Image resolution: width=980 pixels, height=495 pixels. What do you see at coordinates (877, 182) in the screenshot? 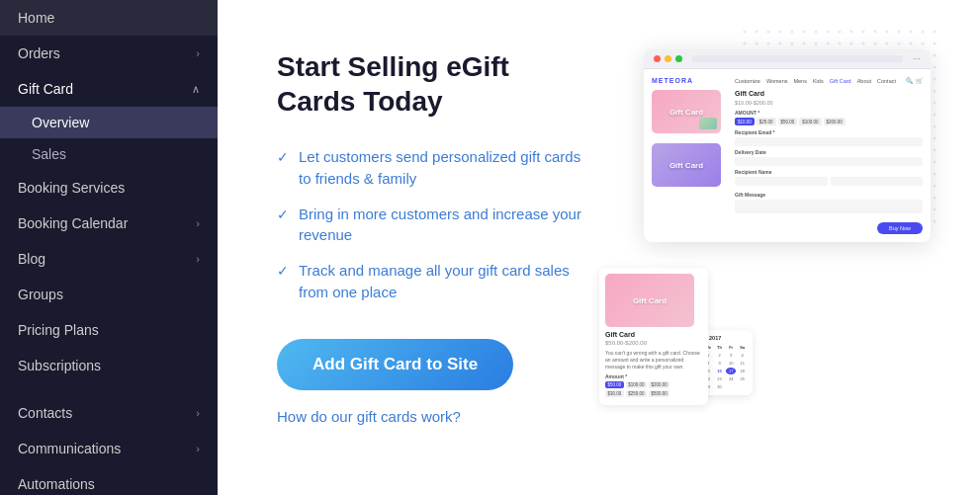
I see `mock-lname-input` at bounding box center [877, 182].